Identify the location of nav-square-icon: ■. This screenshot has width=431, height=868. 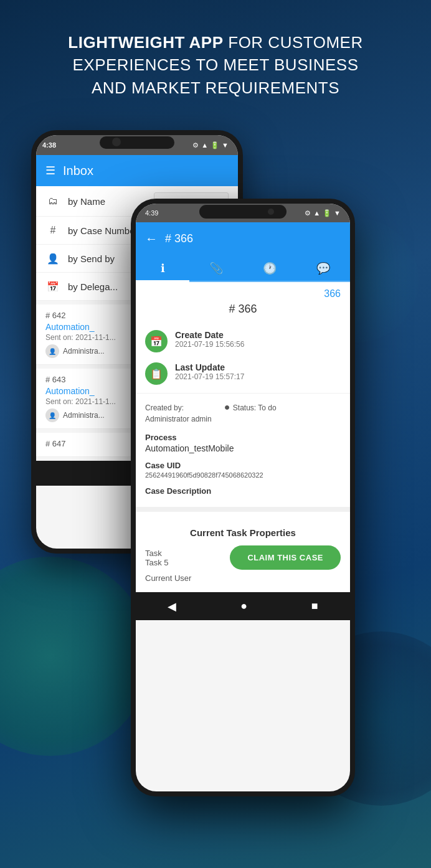
(315, 606).